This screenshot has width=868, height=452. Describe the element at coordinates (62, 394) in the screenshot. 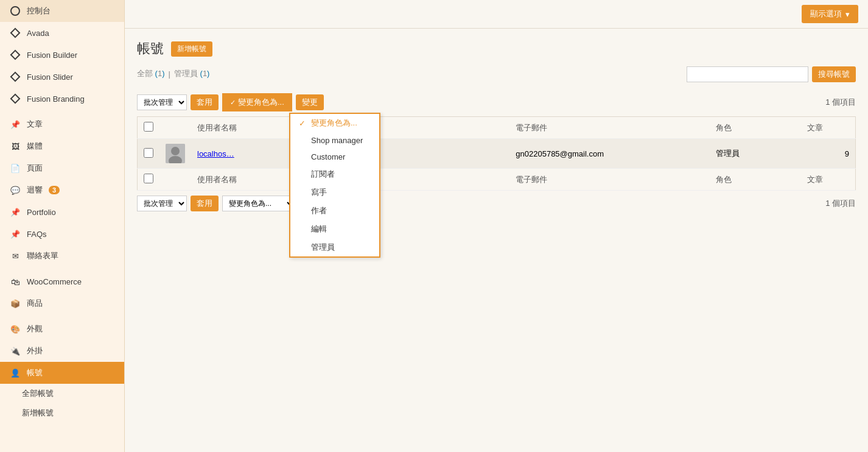

I see `sidebar-sub-all-users: 全部帳號` at that location.